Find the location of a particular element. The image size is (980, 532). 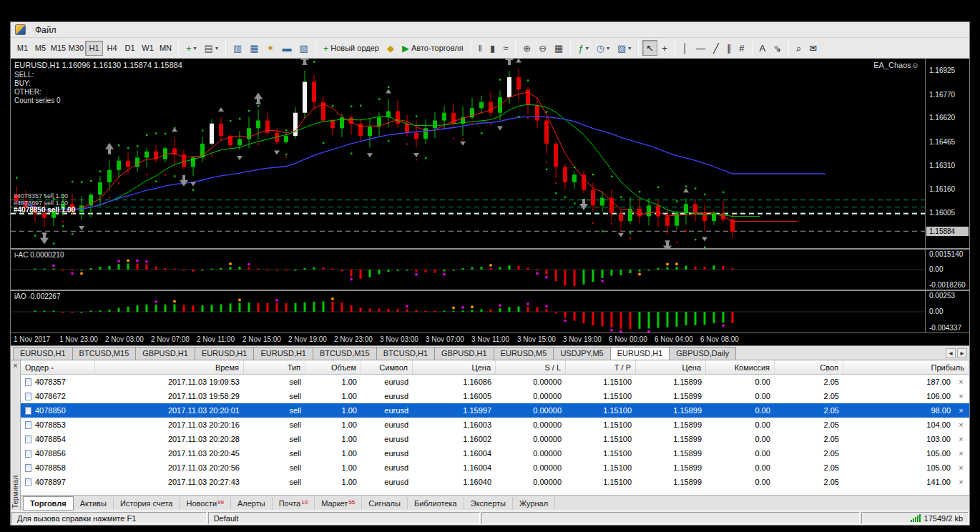

column-header-11: Прибыль is located at coordinates (906, 368).